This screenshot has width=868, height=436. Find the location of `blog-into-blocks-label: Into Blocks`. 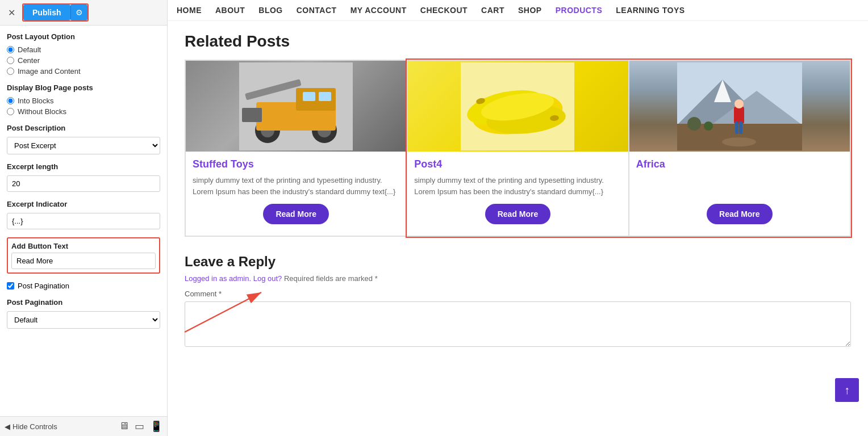

blog-into-blocks-label: Into Blocks is located at coordinates (36, 101).